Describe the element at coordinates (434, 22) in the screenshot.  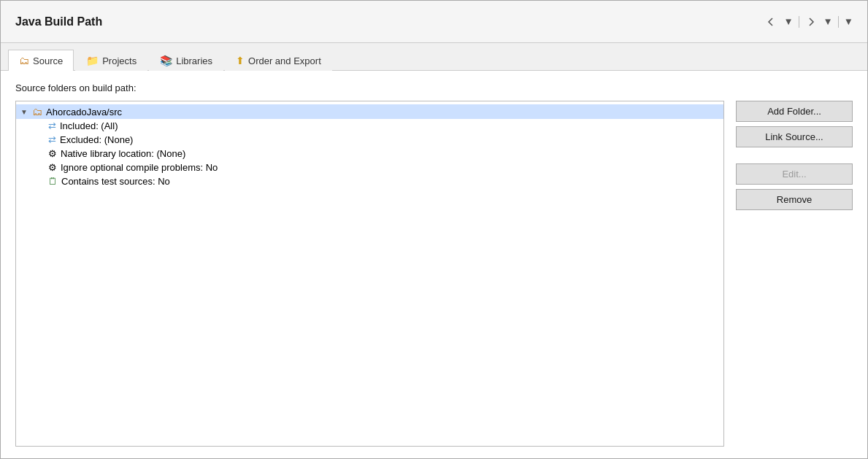
I see `title-bar: Java Build Path ▼ ▼ ▼` at that location.